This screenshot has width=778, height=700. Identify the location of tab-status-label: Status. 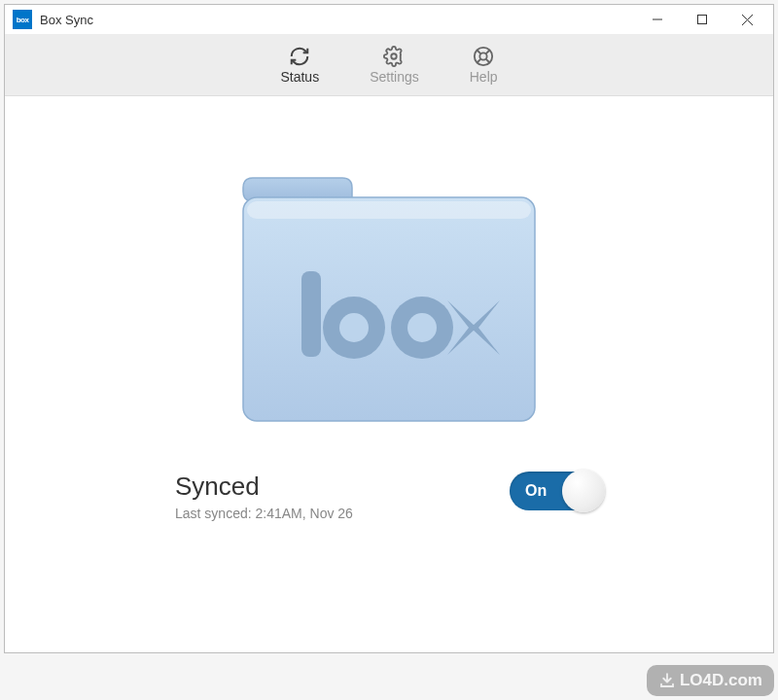
(300, 77).